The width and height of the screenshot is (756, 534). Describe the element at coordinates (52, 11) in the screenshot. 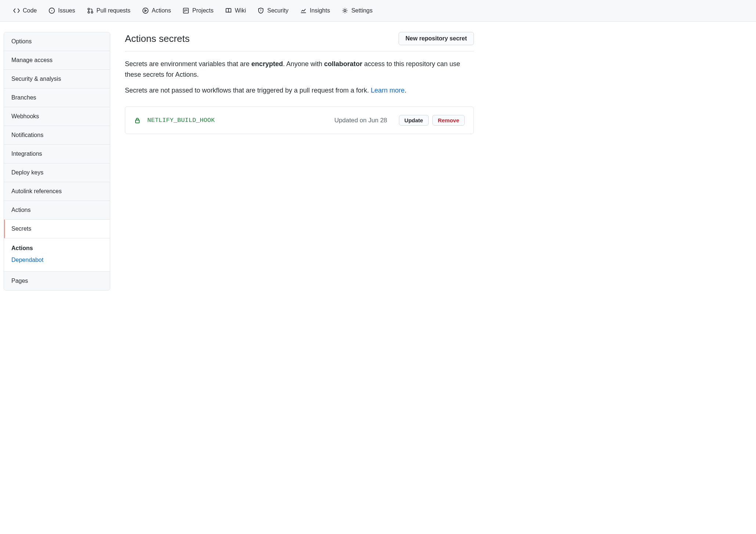

I see `issue-icon` at that location.